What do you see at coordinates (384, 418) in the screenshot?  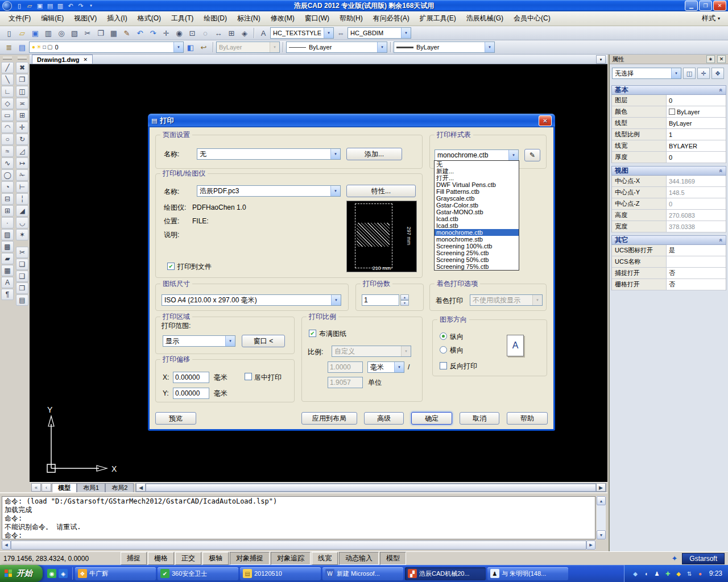 I see `advanced-button: 高级` at bounding box center [384, 418].